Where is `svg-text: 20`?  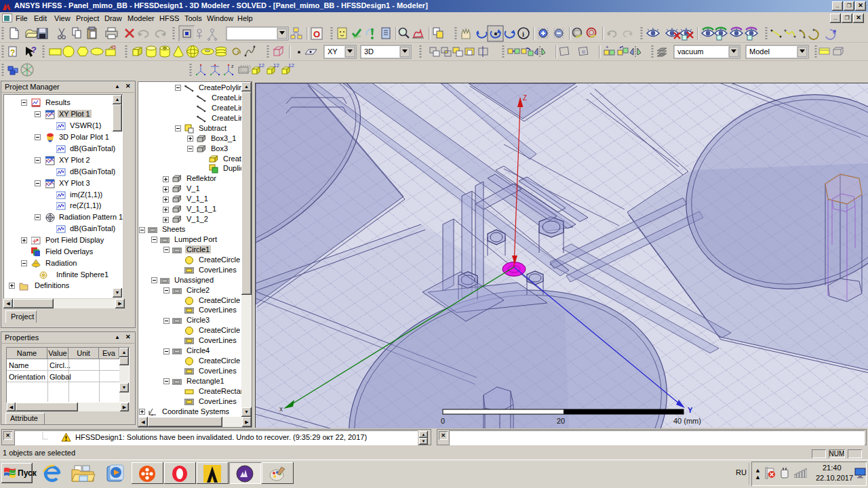
svg-text: 20 is located at coordinates (561, 421).